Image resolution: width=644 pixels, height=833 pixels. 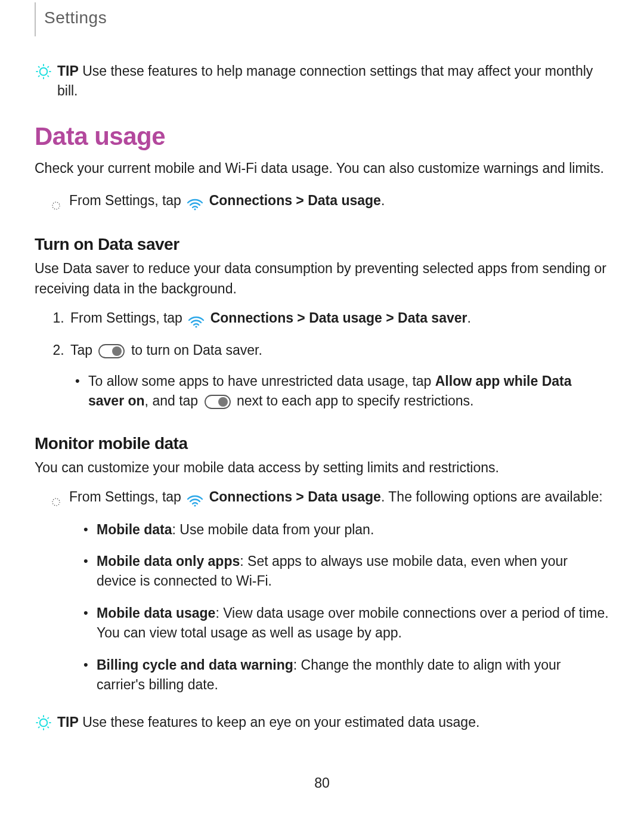 What do you see at coordinates (279, 722) in the screenshot?
I see `tip-body: Use these features to keep an eye on you…` at bounding box center [279, 722].